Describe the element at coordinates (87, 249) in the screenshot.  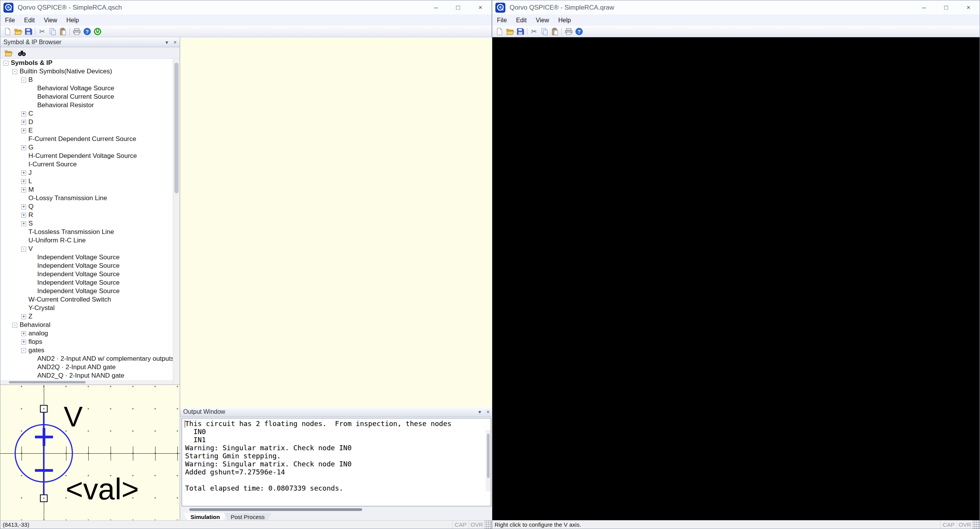
I see `tree-item: -V` at that location.